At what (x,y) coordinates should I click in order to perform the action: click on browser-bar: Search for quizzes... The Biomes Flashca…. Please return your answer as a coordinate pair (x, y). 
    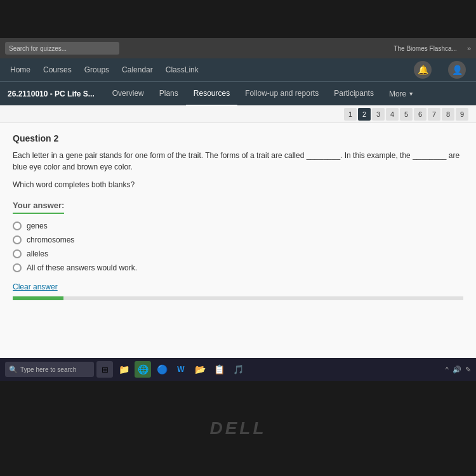
    Looking at the image, I should click on (238, 48).